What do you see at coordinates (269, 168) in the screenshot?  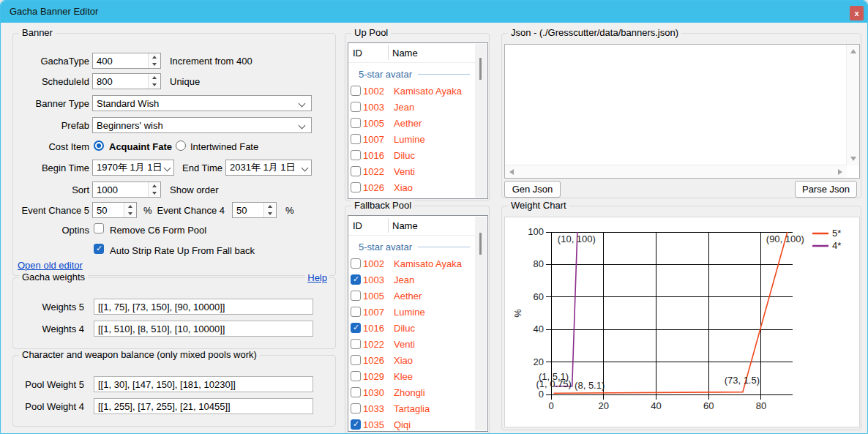 I see `end-time-picker: 2031年 1月 1日` at bounding box center [269, 168].